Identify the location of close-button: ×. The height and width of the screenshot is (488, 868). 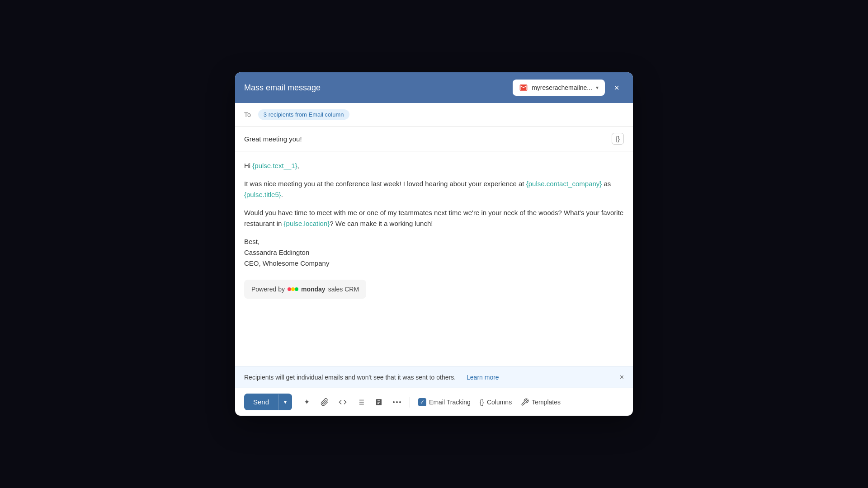
(617, 88).